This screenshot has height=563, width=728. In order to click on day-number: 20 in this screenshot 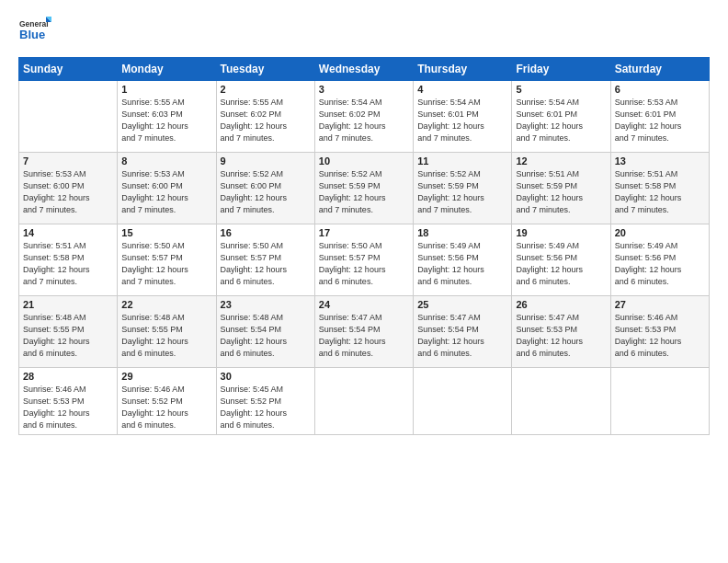, I will do `click(660, 233)`.